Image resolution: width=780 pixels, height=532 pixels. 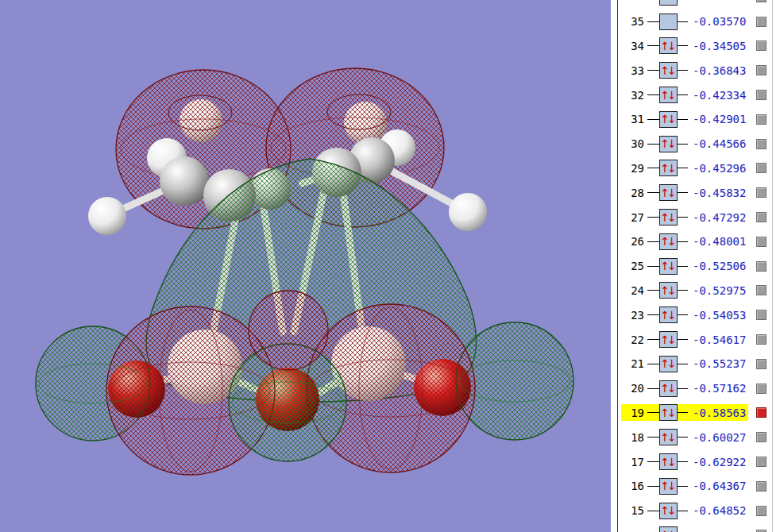 I want to click on orbital-row: 24 ↑ ↓ -0.52975, so click(x=699, y=291).